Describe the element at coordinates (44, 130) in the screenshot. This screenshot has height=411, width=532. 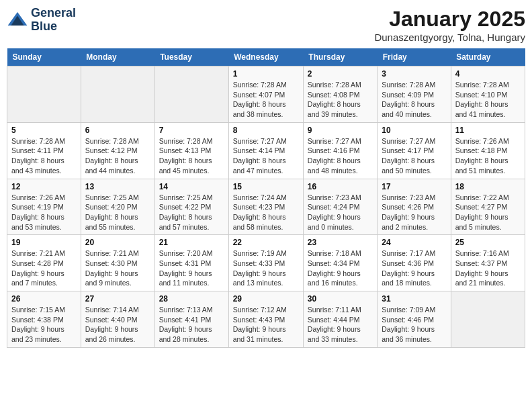
I see `day-number: 5` at that location.